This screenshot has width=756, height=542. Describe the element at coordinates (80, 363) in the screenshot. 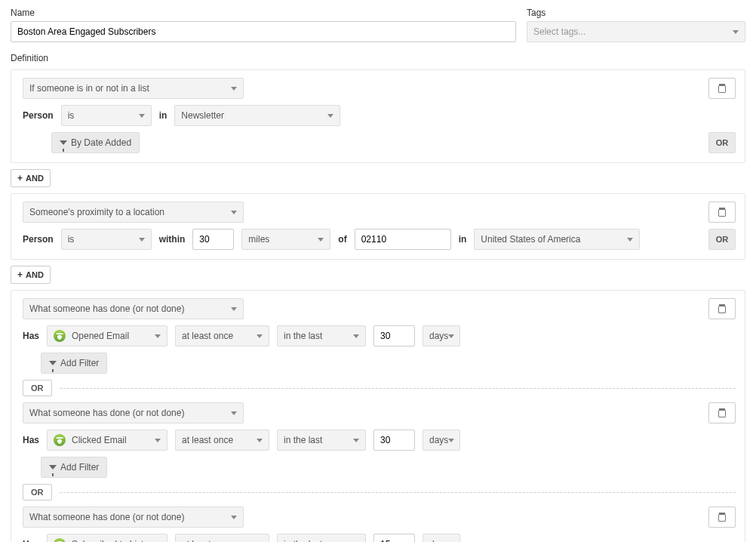

I see `add-filter-text: Add Filter` at that location.